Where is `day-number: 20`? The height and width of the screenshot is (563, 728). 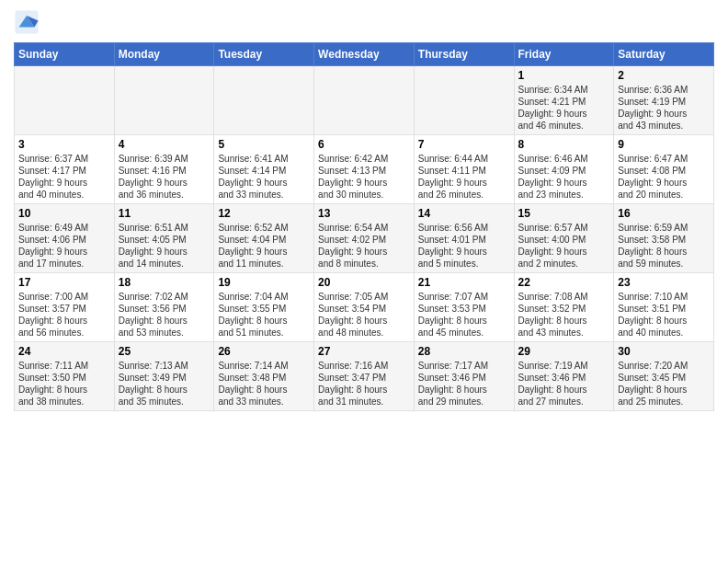
day-number: 20 is located at coordinates (364, 282).